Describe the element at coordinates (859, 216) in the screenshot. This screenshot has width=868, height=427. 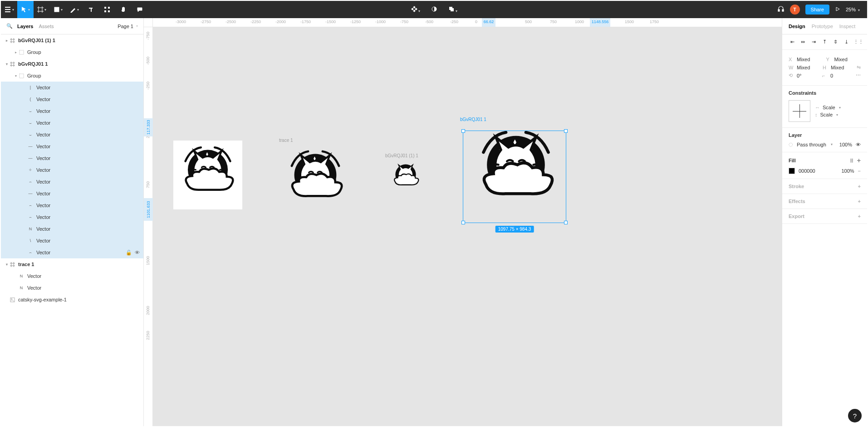
I see `add-export-button: +` at that location.